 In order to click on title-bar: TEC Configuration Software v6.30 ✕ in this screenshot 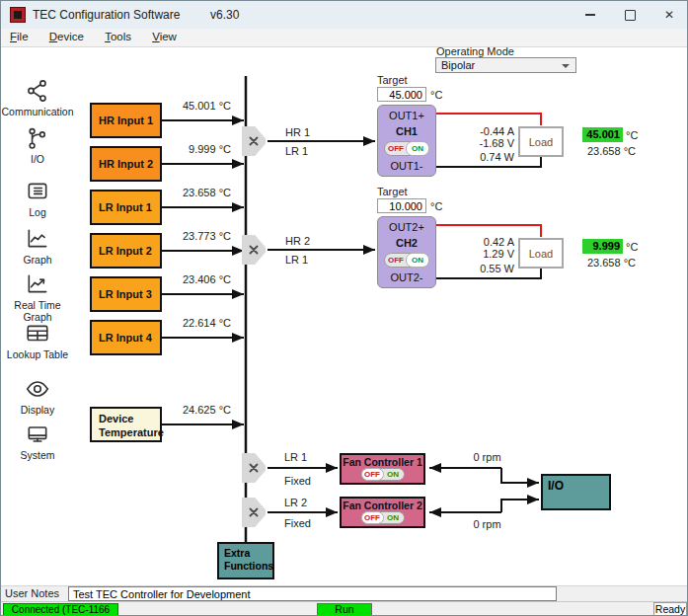, I will do `click(344, 15)`.